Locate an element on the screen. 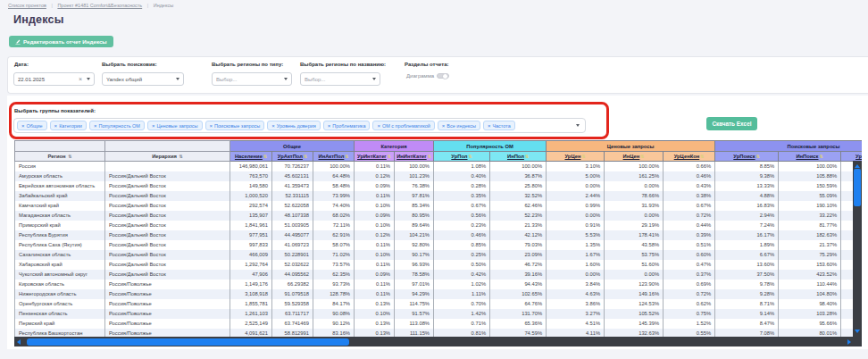  column-header-cell: ИнПоиск⇅ is located at coordinates (810, 157).